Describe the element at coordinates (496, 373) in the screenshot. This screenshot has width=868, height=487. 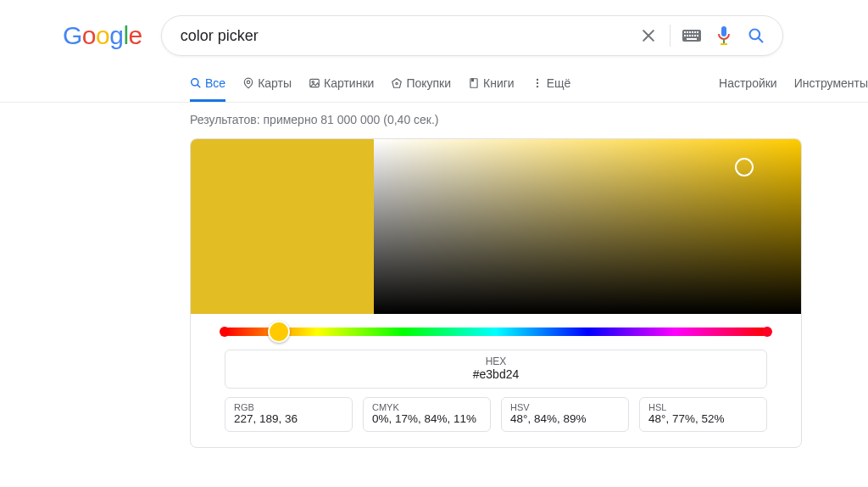
I see `hex-row: HEX #e3bd24` at that location.